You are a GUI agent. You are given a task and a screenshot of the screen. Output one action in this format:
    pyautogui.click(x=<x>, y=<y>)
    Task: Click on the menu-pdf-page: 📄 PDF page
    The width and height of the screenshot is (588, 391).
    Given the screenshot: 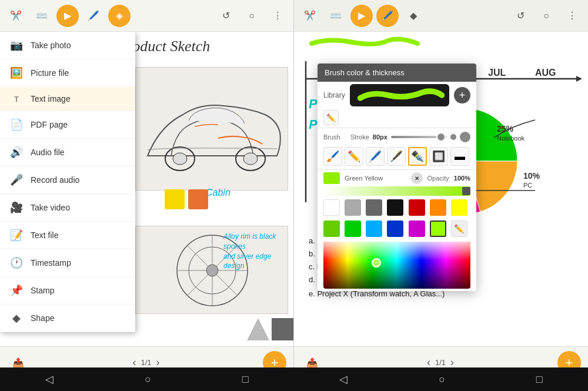 What is the action you would take?
    pyautogui.click(x=68, y=125)
    